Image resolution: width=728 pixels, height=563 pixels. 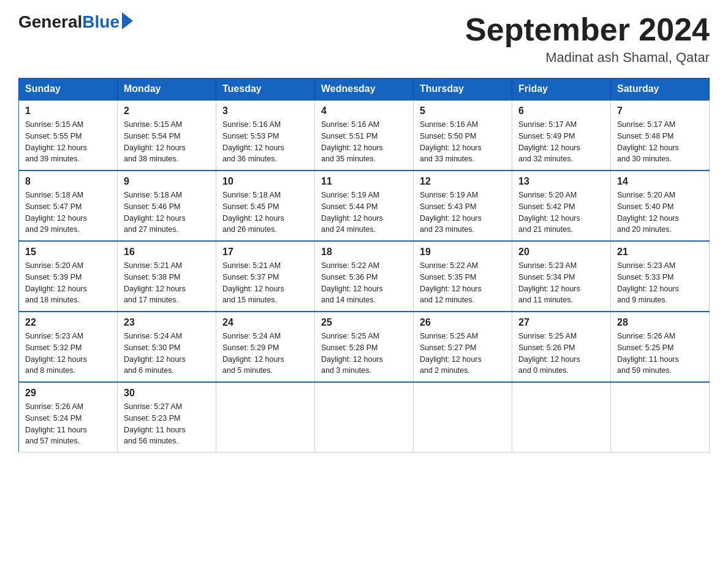 I want to click on logo-blue-container: Blue, so click(x=108, y=22).